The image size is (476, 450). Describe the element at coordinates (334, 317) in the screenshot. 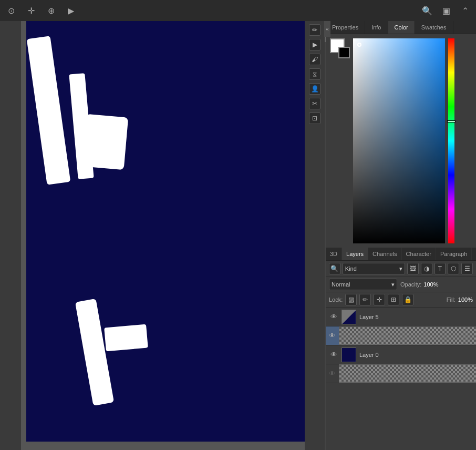

I see `visibility-icon-layer5: 👁` at that location.